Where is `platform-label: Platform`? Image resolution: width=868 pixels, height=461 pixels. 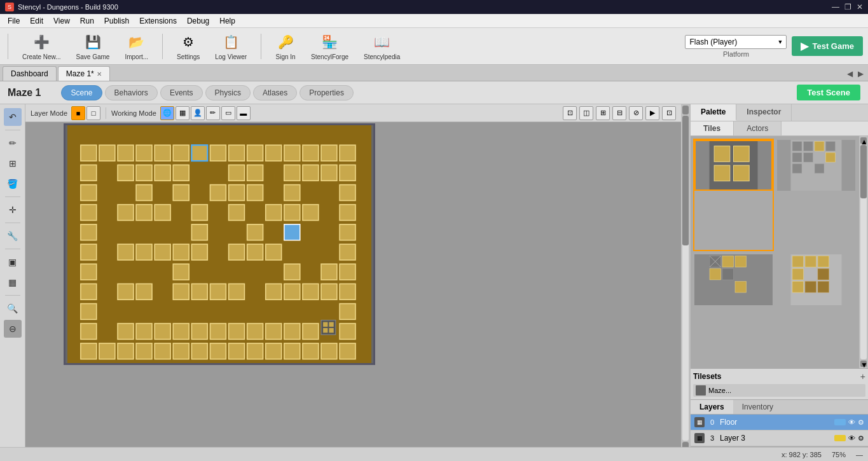 platform-label: Platform is located at coordinates (736, 54).